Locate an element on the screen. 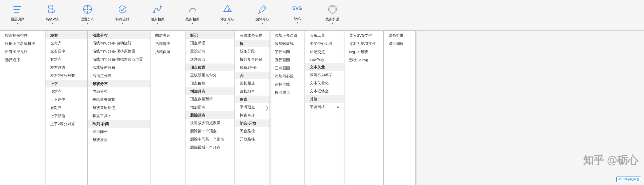  menu-item-reverse-selection: 选择逆序 is located at coordinates (23, 60).